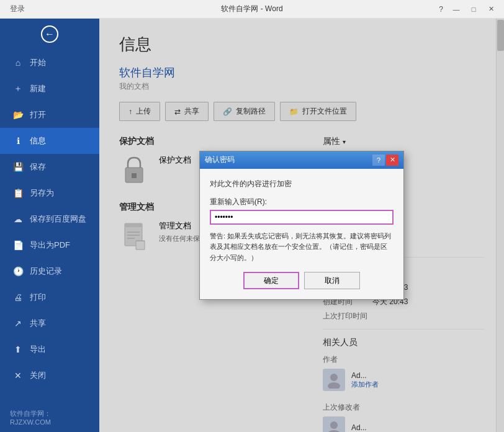  I want to click on save-icon: 💾, so click(18, 167).